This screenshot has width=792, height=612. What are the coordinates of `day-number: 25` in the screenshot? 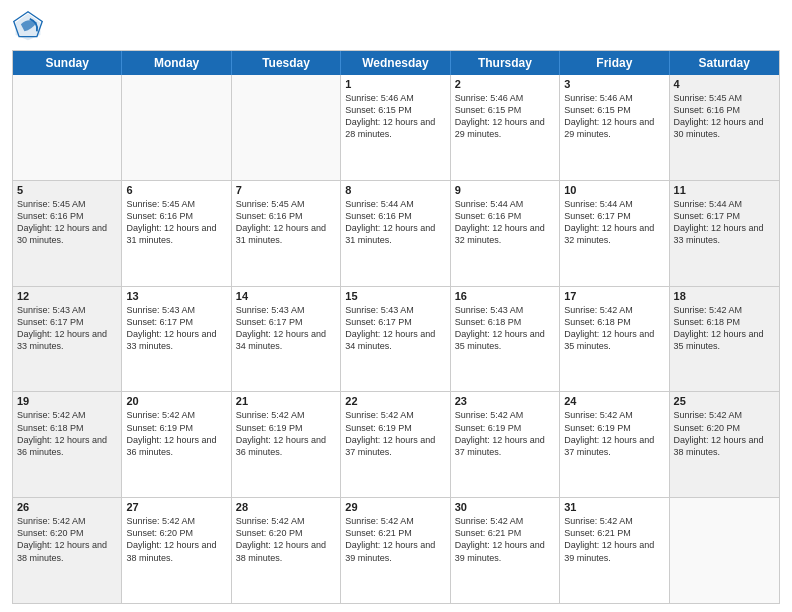 It's located at (724, 401).